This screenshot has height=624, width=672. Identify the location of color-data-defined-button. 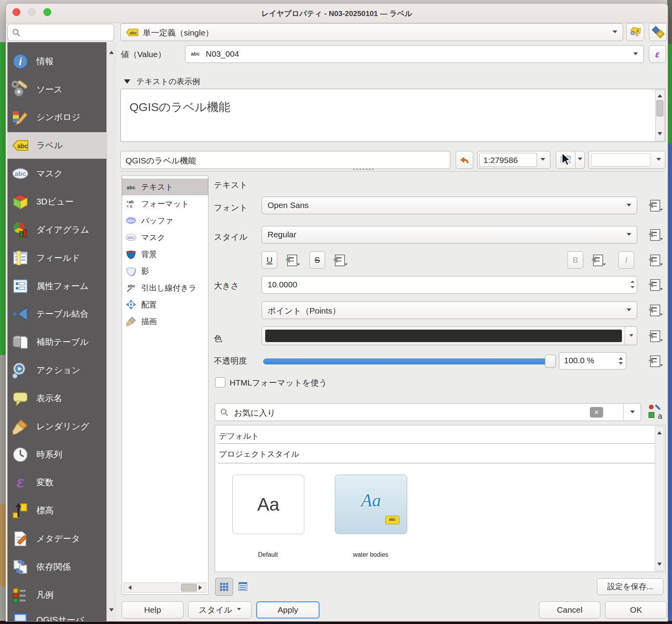
(655, 336).